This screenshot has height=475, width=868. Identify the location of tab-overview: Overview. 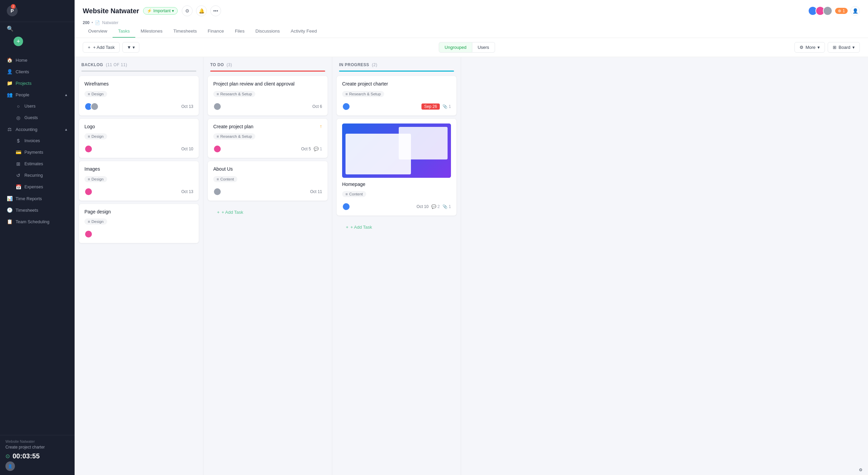
(98, 31).